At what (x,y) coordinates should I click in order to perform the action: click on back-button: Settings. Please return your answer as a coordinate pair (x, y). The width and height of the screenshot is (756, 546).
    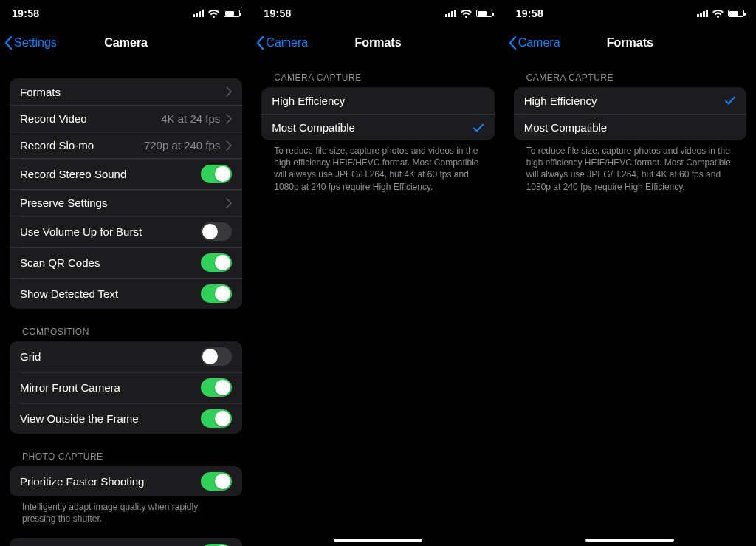
    Looking at the image, I should click on (31, 43).